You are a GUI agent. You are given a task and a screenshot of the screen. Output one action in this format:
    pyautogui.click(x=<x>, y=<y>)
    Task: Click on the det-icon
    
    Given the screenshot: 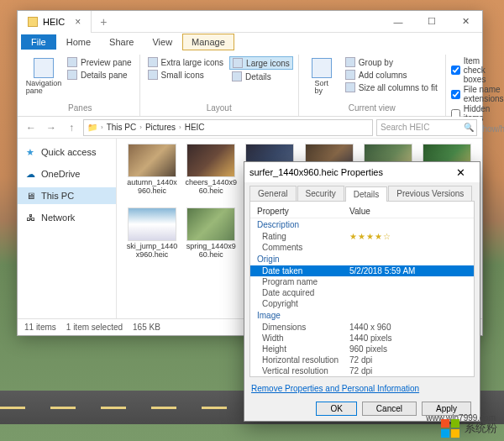 What is the action you would take?
    pyautogui.click(x=237, y=76)
    